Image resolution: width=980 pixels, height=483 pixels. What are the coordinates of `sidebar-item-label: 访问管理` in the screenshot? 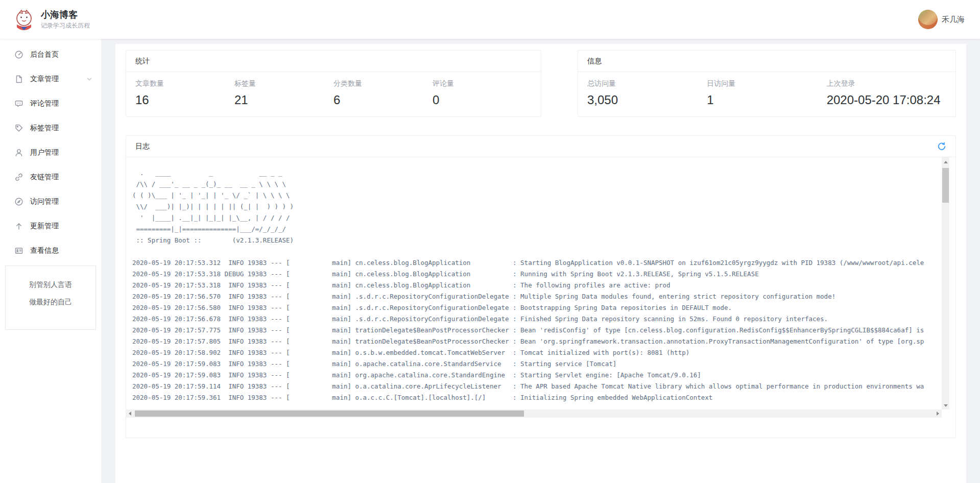 It's located at (61, 202).